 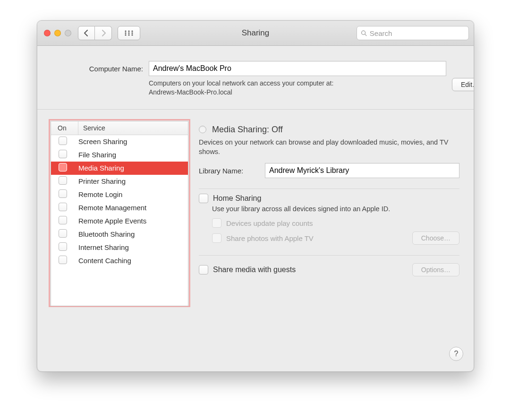 I want to click on computer-name-label: Computer Name:, so click(x=97, y=69).